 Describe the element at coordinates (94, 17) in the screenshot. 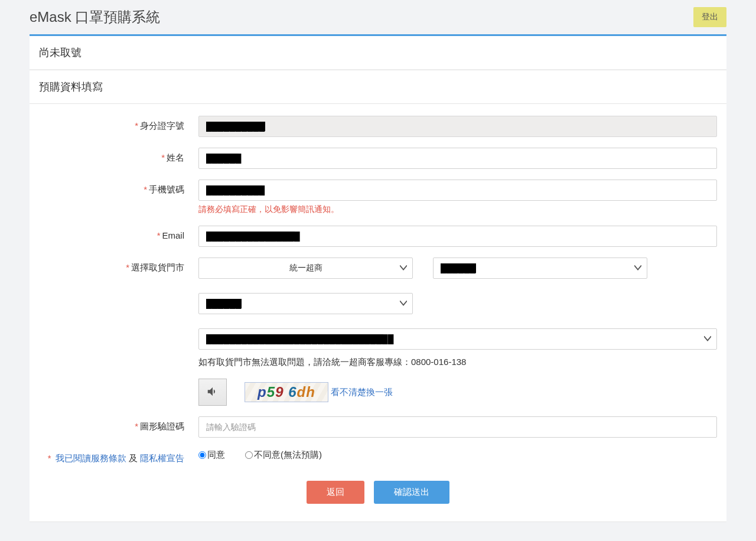

I see `page-title: eMask 口罩預購系統` at that location.